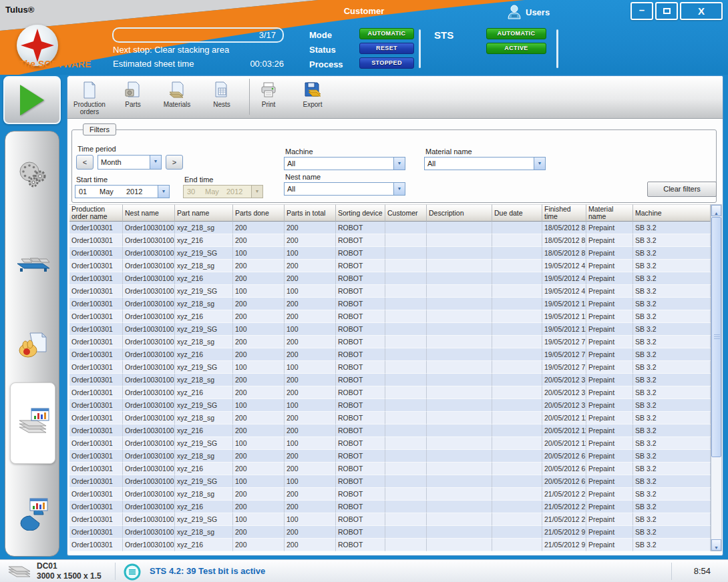  Describe the element at coordinates (204, 213) in the screenshot. I see `column-header-part-name: Part name` at that location.